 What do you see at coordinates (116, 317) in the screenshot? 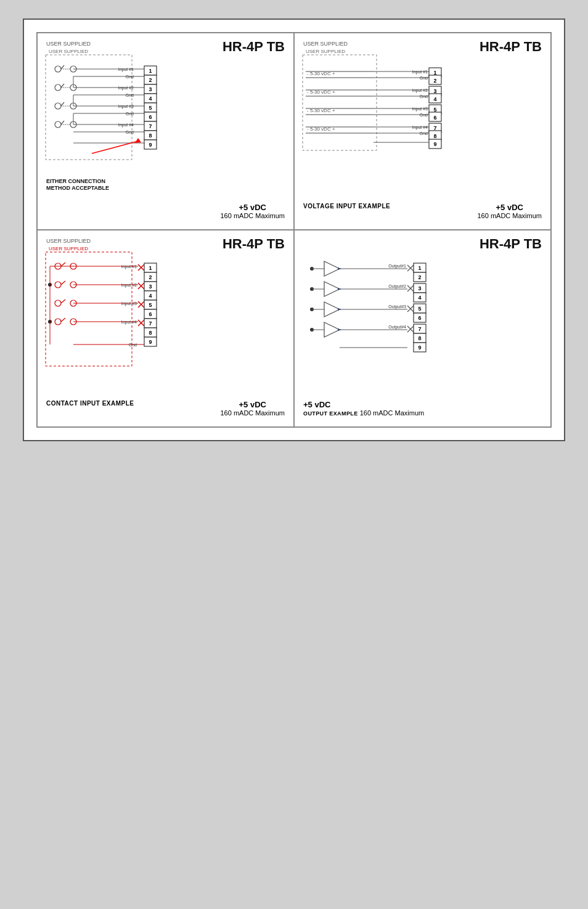
I see `wiring-diagram-3: USER SUPPLIED` at bounding box center [116, 317].